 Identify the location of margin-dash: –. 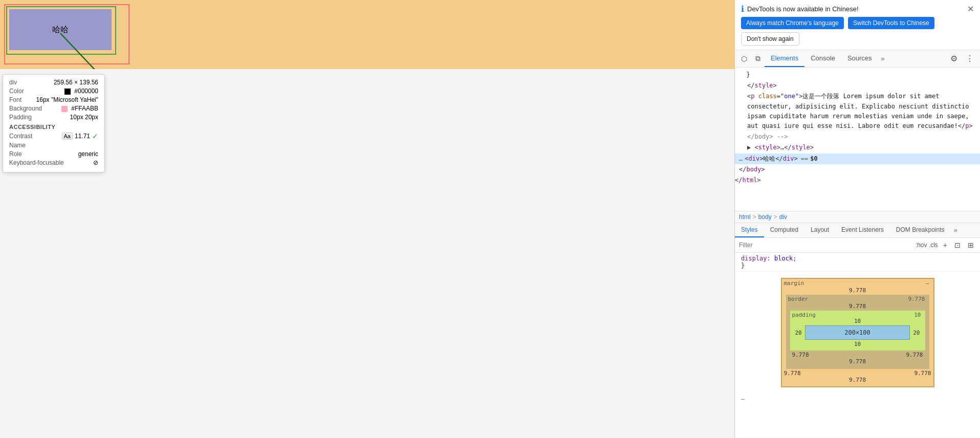
(927, 283).